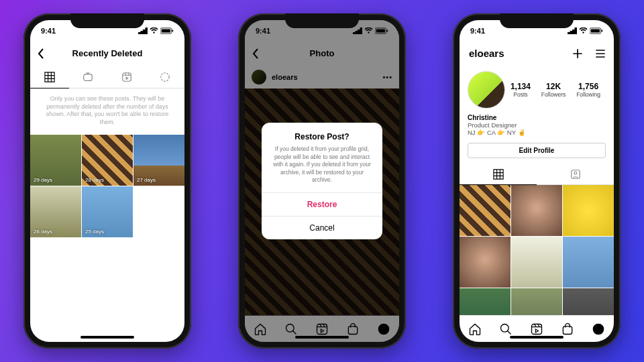 This screenshot has width=644, height=362. Describe the element at coordinates (588, 90) in the screenshot. I see `stat-following: 1,756Following` at that location.